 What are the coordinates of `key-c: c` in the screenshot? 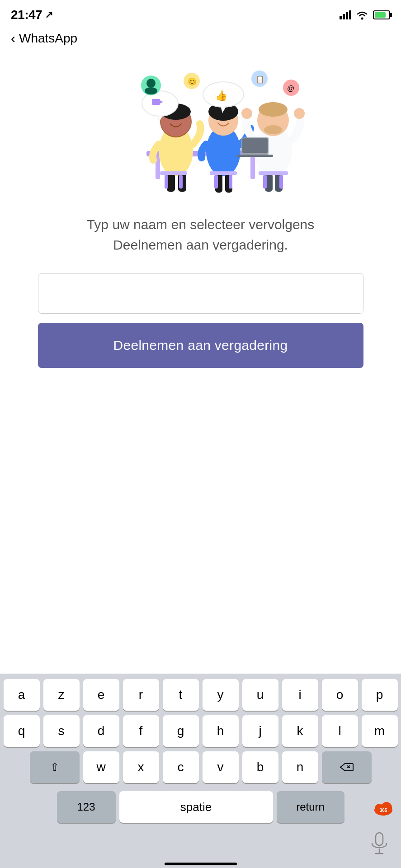 It's located at (181, 767).